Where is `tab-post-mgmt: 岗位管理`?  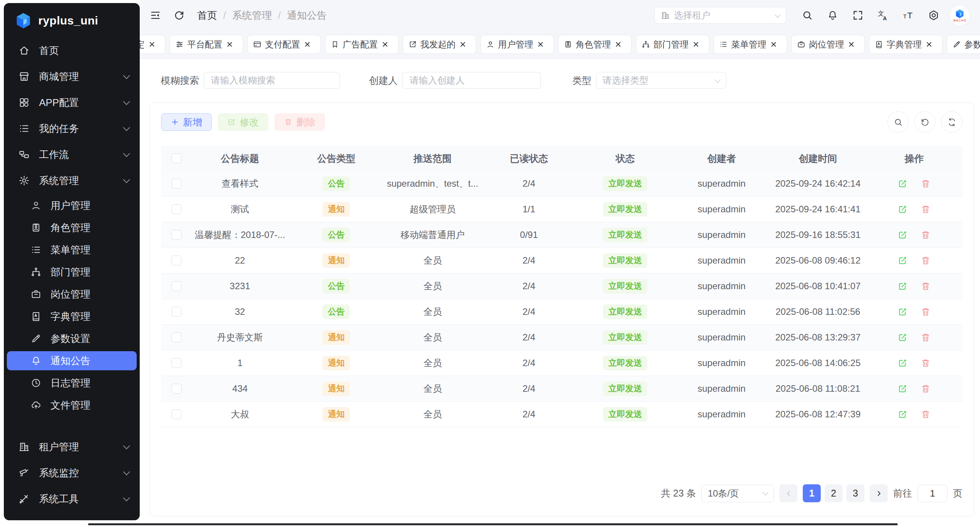 tab-post-mgmt: 岗位管理 is located at coordinates (828, 44).